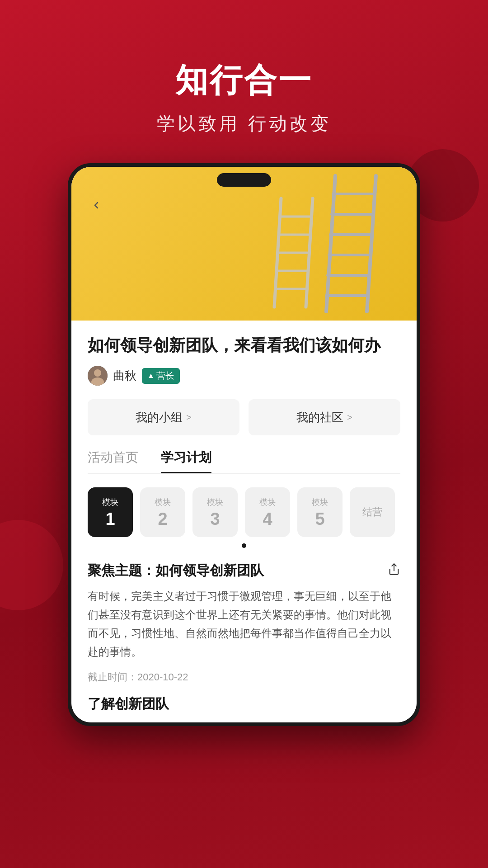  What do you see at coordinates (320, 519) in the screenshot?
I see `module-5-num: 5` at bounding box center [320, 519].